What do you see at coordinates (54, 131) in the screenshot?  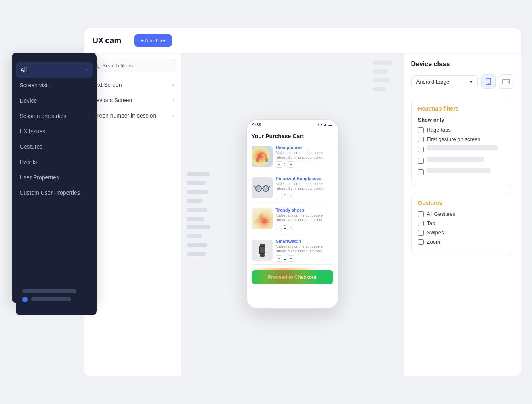 I see `sidebar-item-ux-issues: UX Issues` at bounding box center [54, 131].